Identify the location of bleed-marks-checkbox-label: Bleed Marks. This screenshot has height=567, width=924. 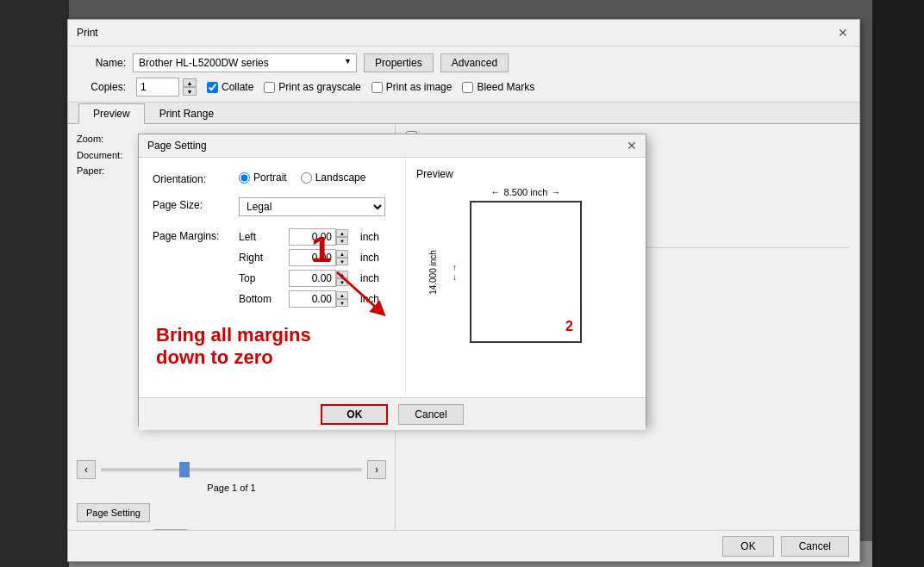
(498, 87).